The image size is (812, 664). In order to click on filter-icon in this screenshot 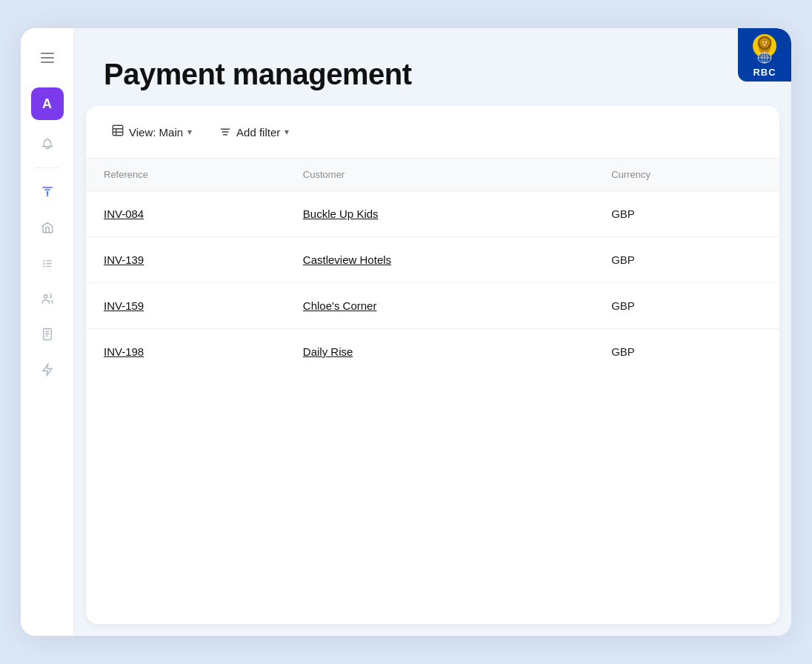, I will do `click(225, 132)`.